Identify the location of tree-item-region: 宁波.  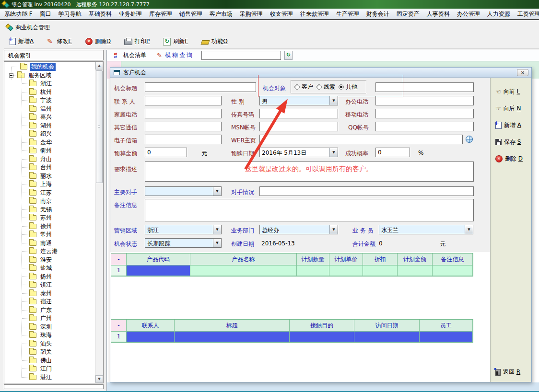
(54, 101).